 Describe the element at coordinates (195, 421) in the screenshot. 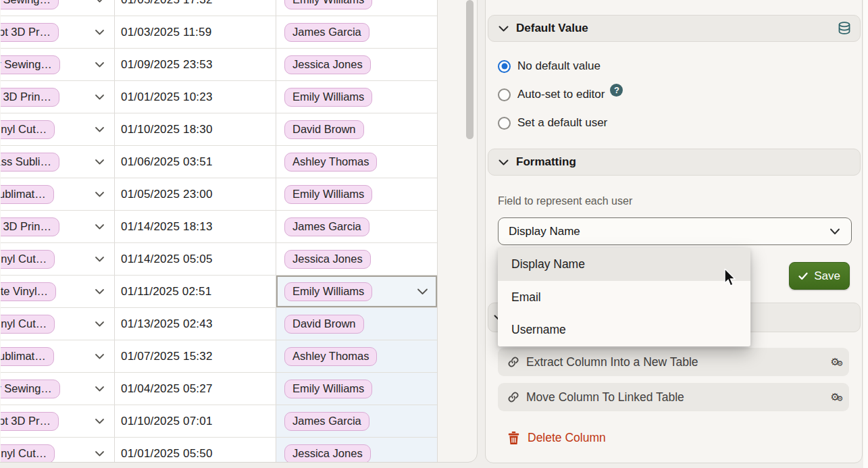

I see `date-cell: 01/10/2025 07:01` at that location.